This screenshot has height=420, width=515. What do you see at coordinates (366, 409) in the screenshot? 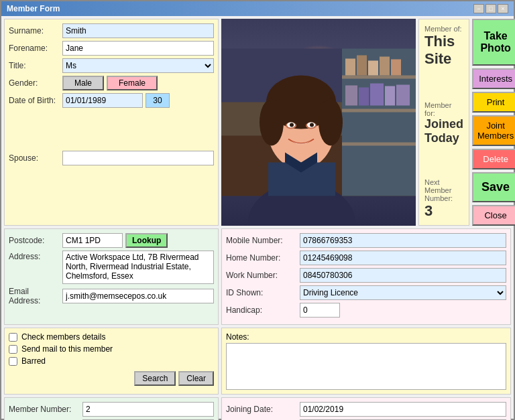
I see `joining-date-row: Joining Date:` at bounding box center [366, 409].